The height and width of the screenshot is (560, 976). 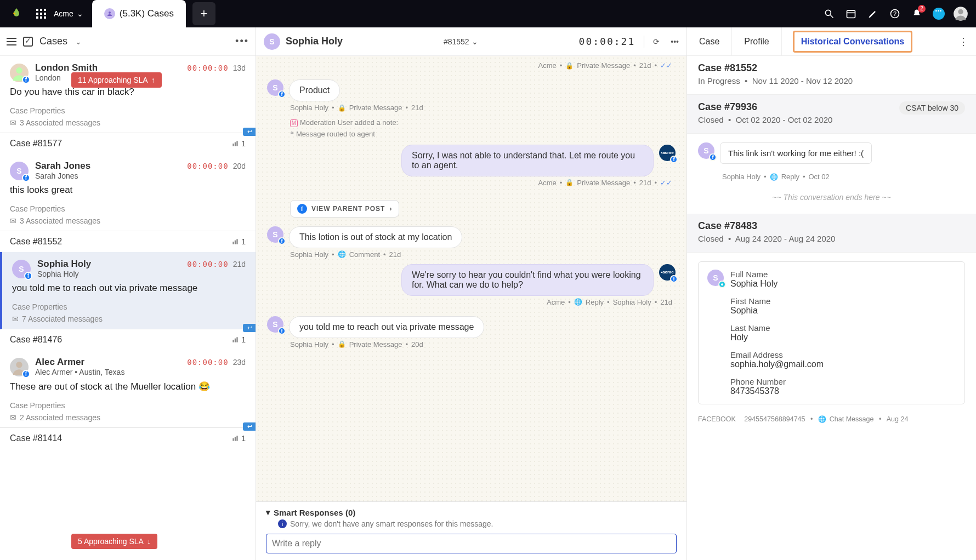 What do you see at coordinates (128, 144) in the screenshot?
I see `case-group-header: ↩ Case #81577 1` at bounding box center [128, 144].